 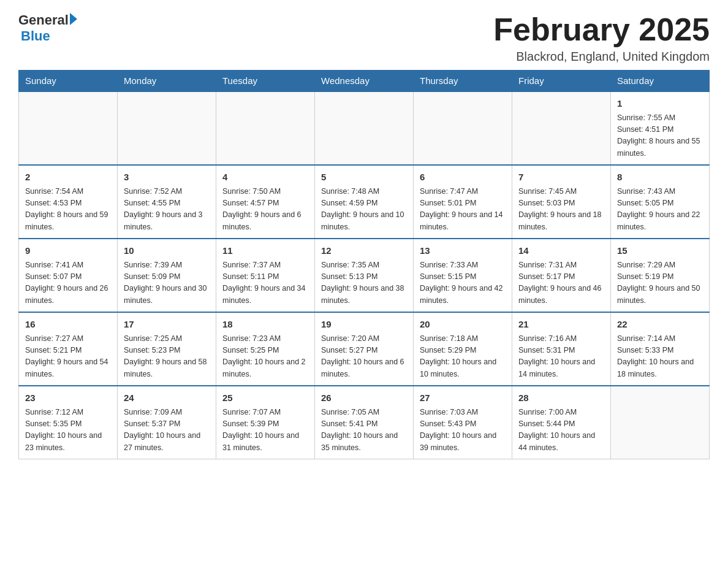 I want to click on day-number: 16, so click(x=68, y=325).